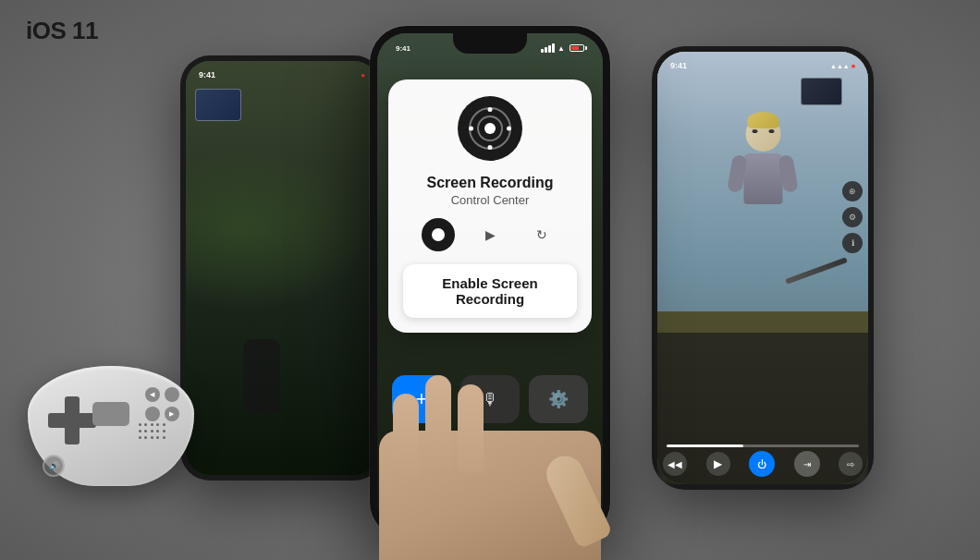  Describe the element at coordinates (403, 48) in the screenshot. I see `status-time: 9:41` at that location.